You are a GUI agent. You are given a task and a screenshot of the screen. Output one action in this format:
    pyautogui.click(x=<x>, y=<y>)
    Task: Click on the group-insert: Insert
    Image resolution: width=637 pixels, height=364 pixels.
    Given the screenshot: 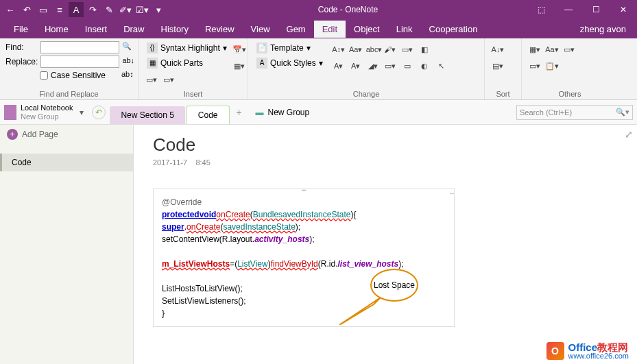 What is the action you would take?
    pyautogui.click(x=193, y=94)
    